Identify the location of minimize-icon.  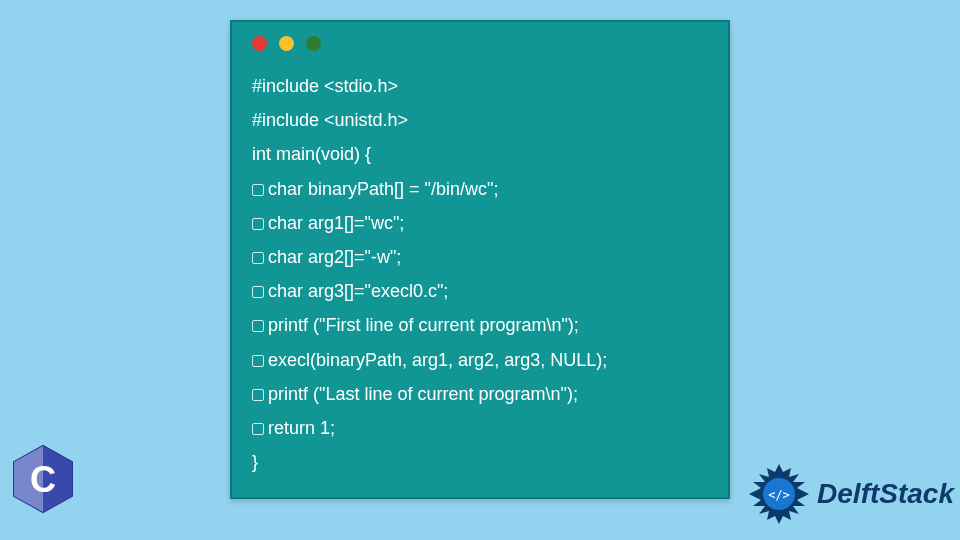
(286, 44).